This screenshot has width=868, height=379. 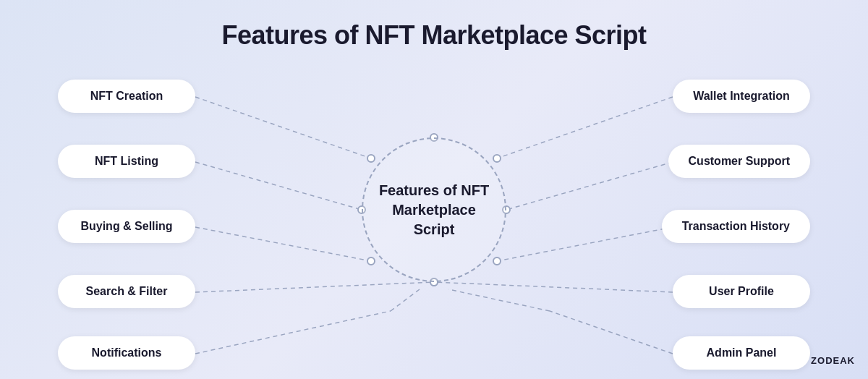 I want to click on center-label: Features of NFT Marketplace Script, so click(x=434, y=210).